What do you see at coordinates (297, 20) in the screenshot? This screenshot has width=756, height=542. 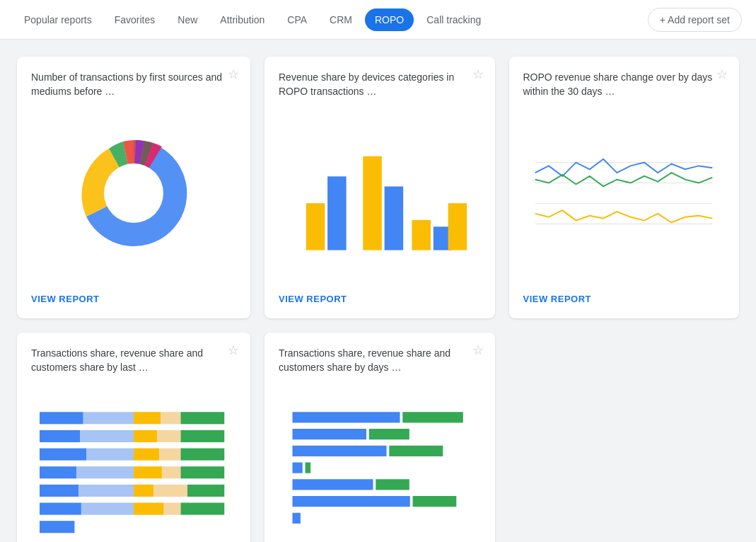 I see `nav-cpa: CPA` at bounding box center [297, 20].